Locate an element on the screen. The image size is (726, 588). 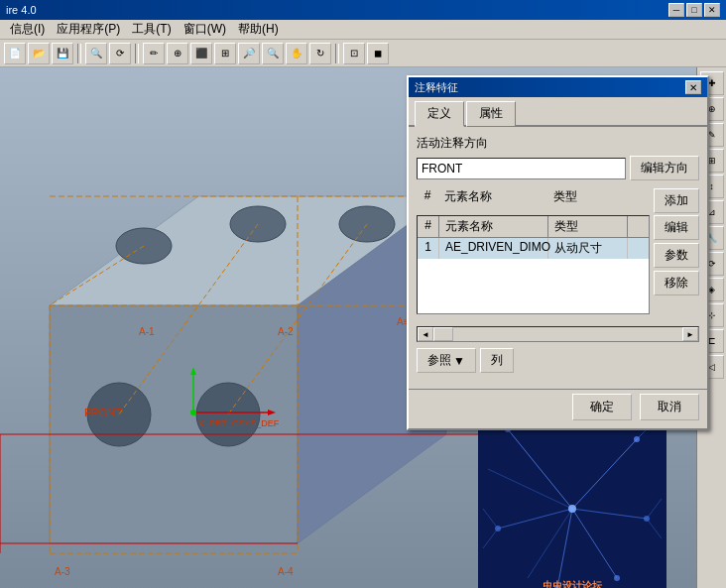
menu-bar: 信息(I) 应用程序(P) 工具(T) 窗口(W) 帮助(H) is located at coordinates (363, 30).